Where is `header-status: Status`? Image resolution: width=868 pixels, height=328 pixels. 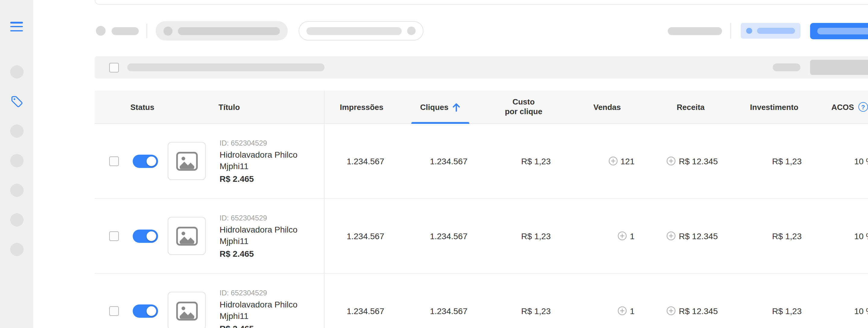 header-status: Status is located at coordinates (142, 107).